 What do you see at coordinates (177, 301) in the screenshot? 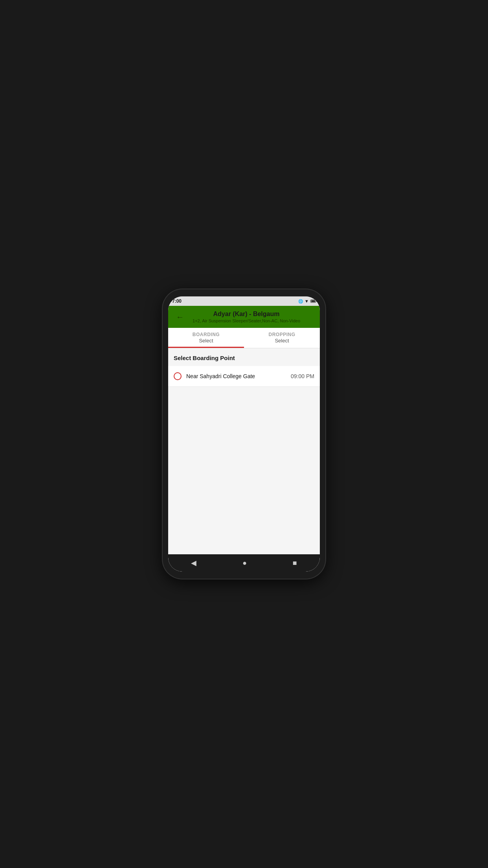
I see `status-time: 7:00` at bounding box center [177, 301].